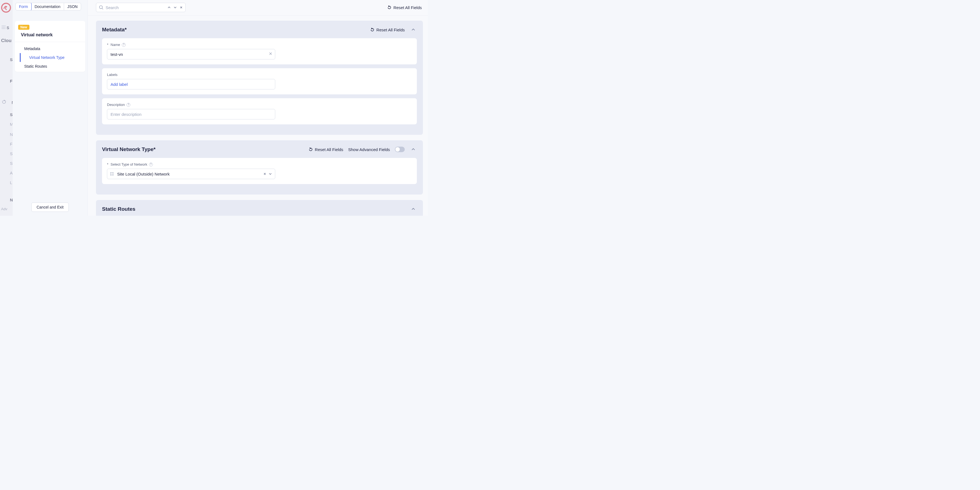 This screenshot has width=980, height=490. I want to click on field-description: Description ?, so click(259, 111).